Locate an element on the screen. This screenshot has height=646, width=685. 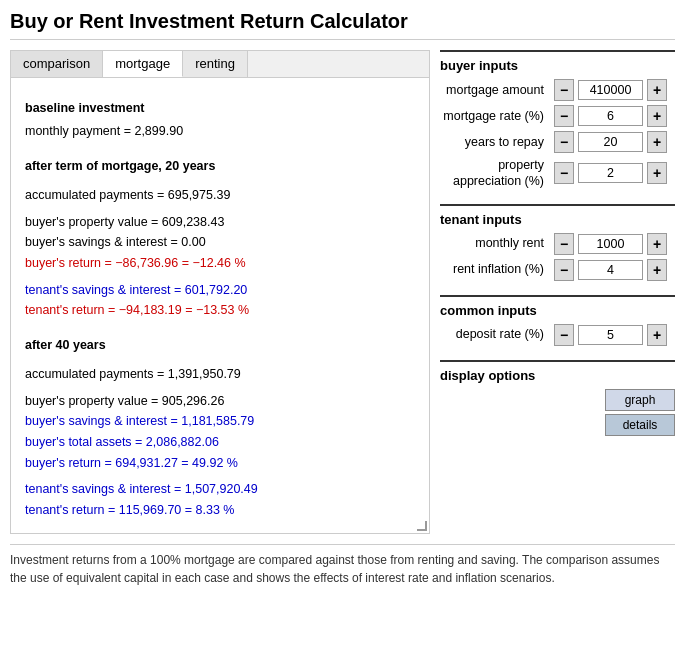
tab-bar: comparison mortgage renting is located at coordinates (220, 64).